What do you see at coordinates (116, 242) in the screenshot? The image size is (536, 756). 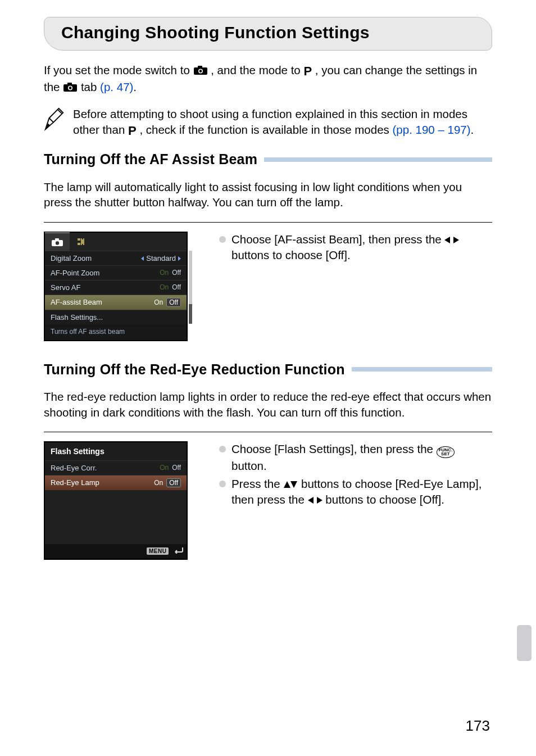 I see `menu-tabs` at bounding box center [116, 242].